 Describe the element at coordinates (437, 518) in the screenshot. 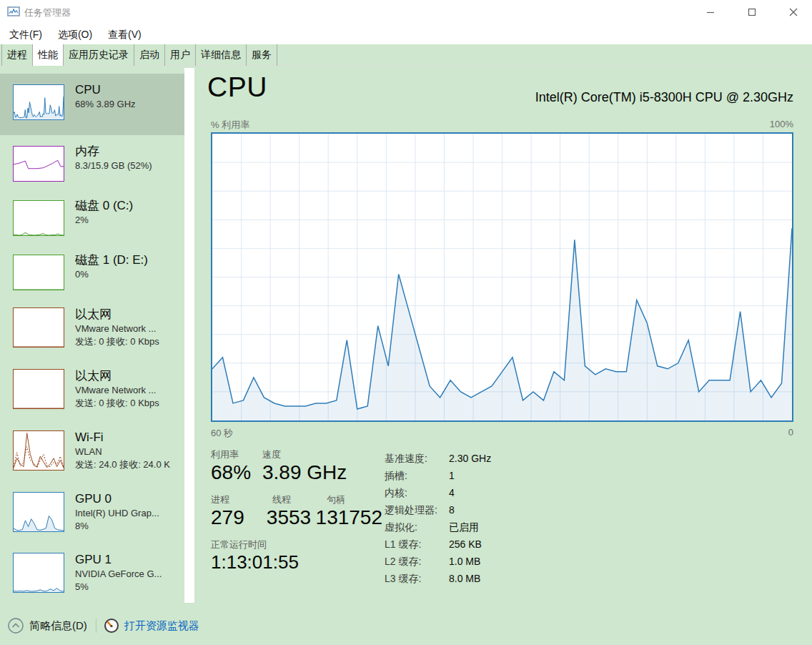

I see `cpu-stats-right: 基准速度:2.30 GHz 插槽:1 内核:4 逻辑处理器:8 虚拟化:已启用 …` at that location.